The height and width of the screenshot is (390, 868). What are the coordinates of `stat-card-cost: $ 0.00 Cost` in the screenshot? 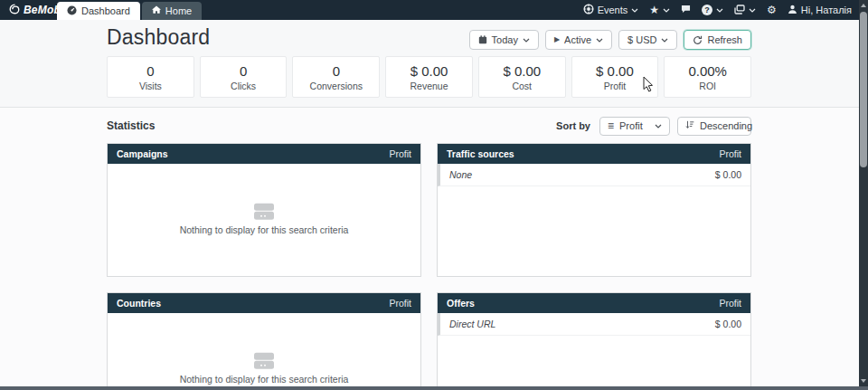 It's located at (523, 77).